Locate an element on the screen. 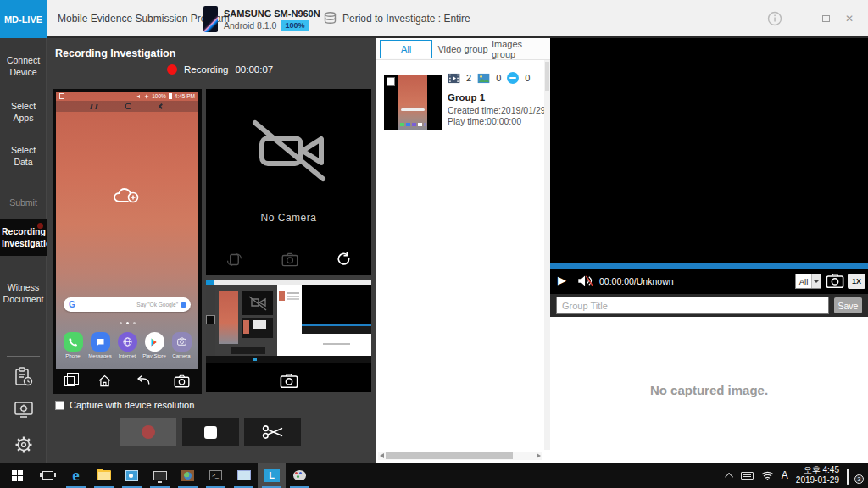 Image resolution: width=868 pixels, height=488 pixels. android-recents-icon is located at coordinates (93, 107).